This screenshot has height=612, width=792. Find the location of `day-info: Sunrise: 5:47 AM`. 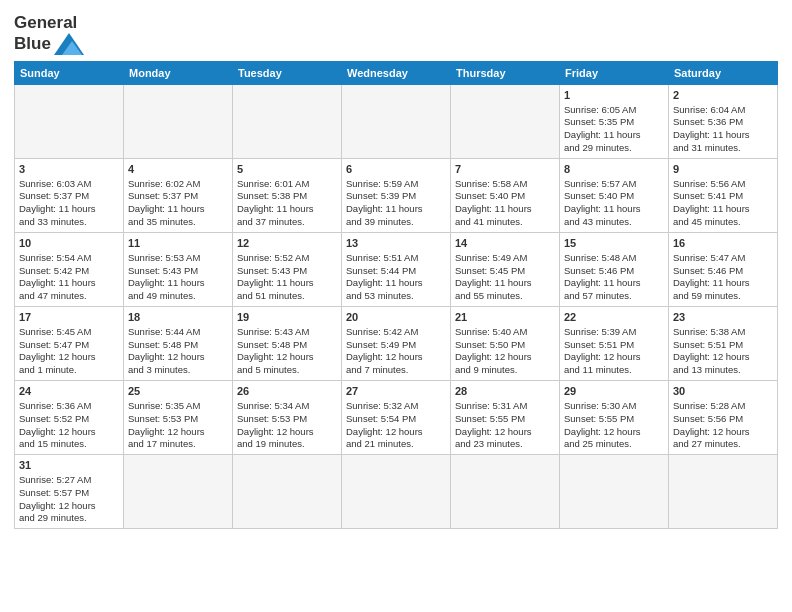

day-info: Sunrise: 5:47 AM is located at coordinates (723, 258).